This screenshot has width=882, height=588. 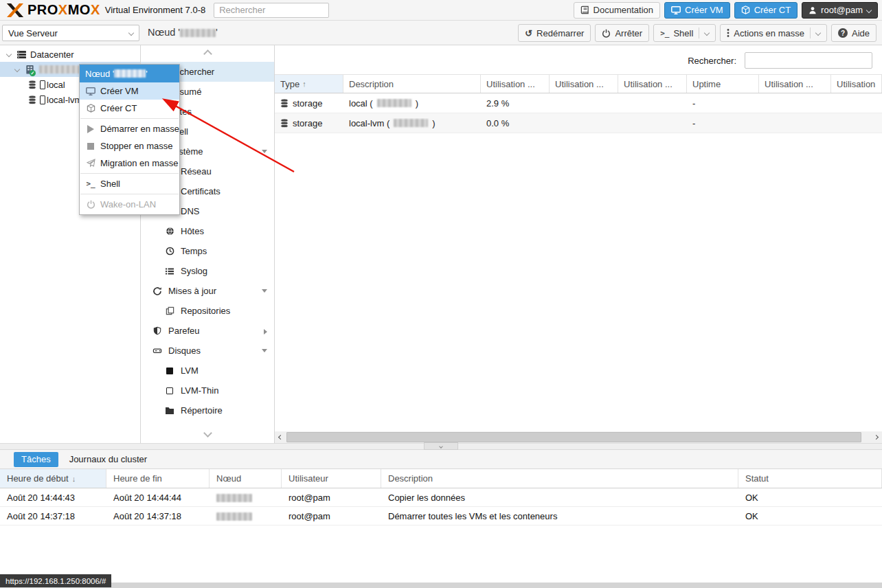 I want to click on restart-button: ↺ Redémarrer, so click(x=554, y=33).